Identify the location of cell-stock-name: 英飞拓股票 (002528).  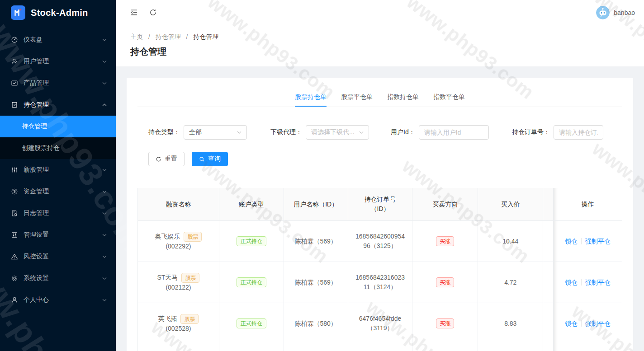
(179, 323).